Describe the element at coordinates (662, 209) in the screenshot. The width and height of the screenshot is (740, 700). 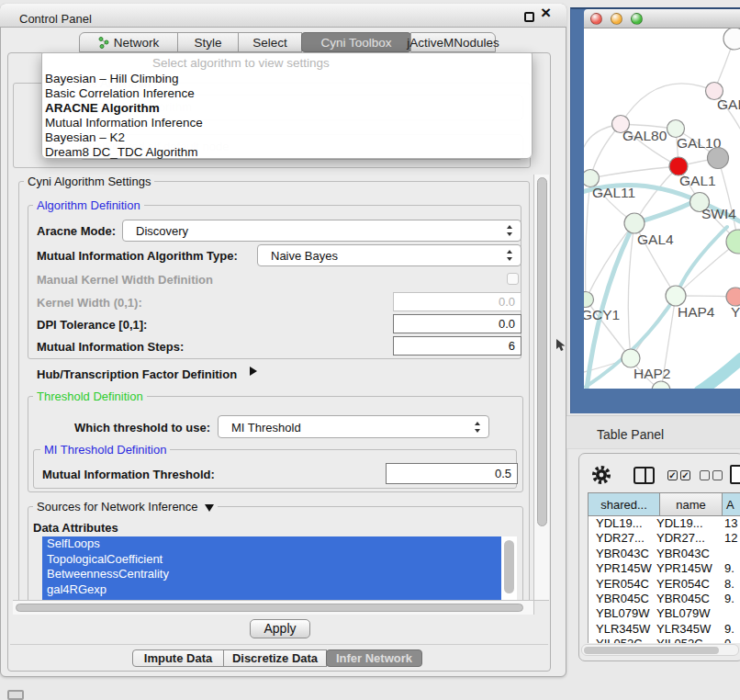
I see `network-canvas: GALGAL80GAL10GAL1GAL11SWI4GAL4HAP4YGCY1H…` at that location.